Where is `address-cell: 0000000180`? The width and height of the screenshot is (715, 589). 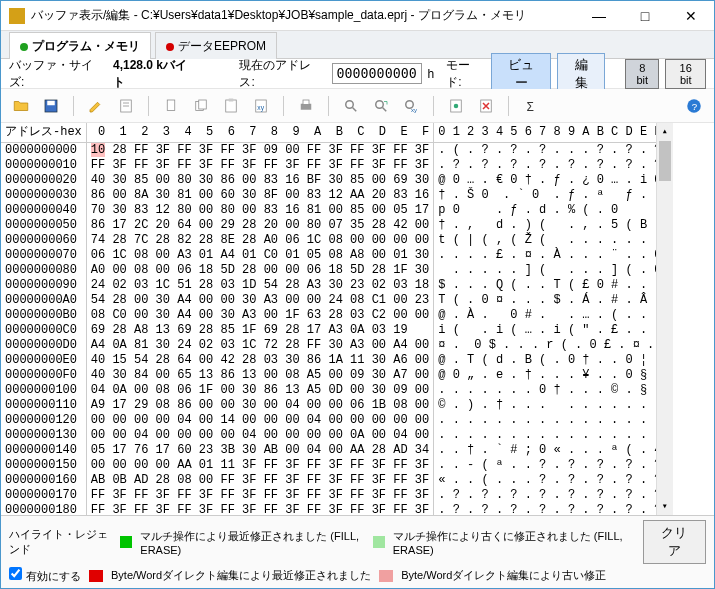 address-cell: 0000000180 is located at coordinates (44, 509).